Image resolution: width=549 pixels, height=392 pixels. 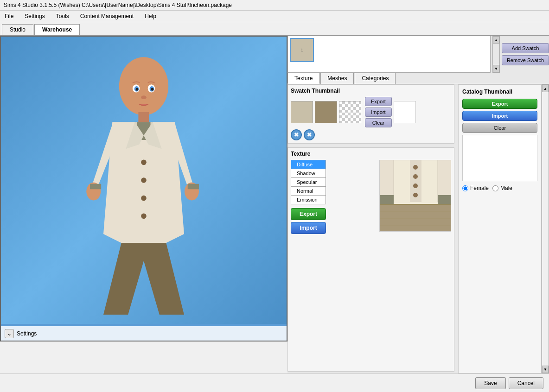 What do you see at coordinates (545, 229) in the screenshot?
I see `right-scrollbar: ▲ ▼` at bounding box center [545, 229].